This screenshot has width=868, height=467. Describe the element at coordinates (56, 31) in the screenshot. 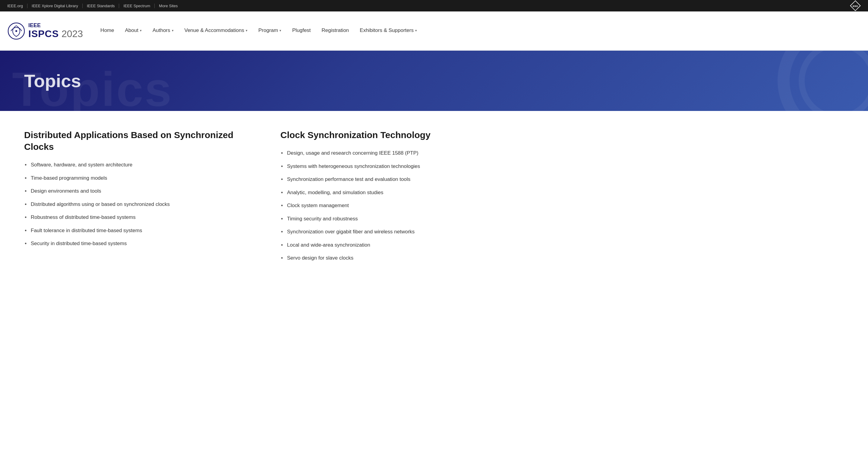

I see `logo-text: IEEE ISPCS 2023` at that location.